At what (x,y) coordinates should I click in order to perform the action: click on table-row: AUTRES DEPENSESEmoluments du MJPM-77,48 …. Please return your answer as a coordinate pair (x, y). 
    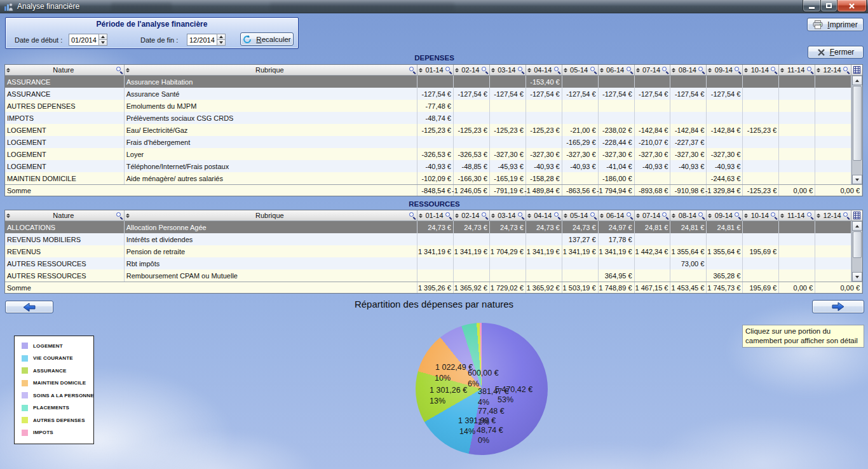
    Looking at the image, I should click on (433, 105).